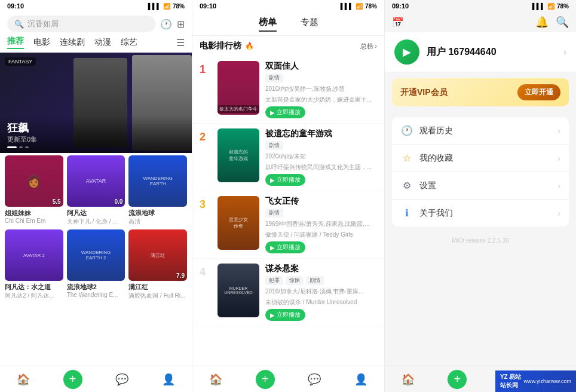  Describe the element at coordinates (96, 24) in the screenshot. I see `search-bar: 🔍 沉香如屑 🕐 ⊞` at that location.